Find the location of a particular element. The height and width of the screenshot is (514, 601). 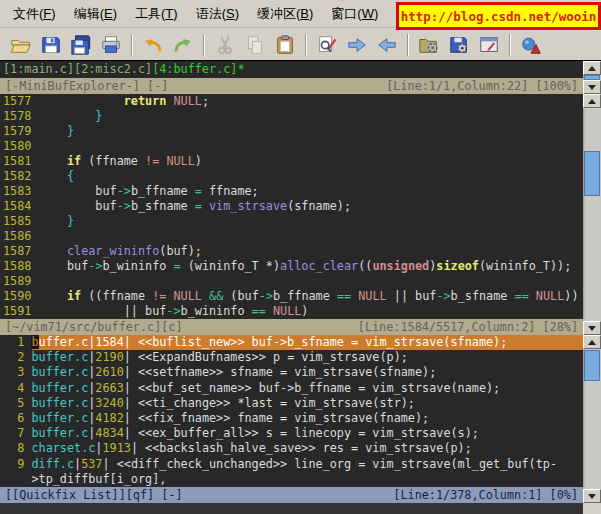

quickfix-entry: 3 buffer.c|2610| <<setfname>> sfname = v… is located at coordinates (292, 372).